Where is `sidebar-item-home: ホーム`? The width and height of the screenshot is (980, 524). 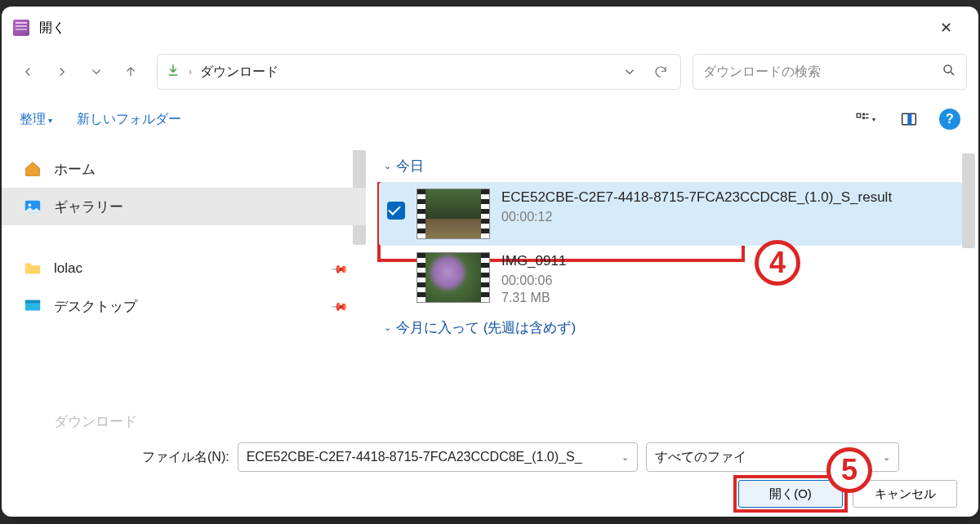 sidebar-item-home: ホーム is located at coordinates (184, 169).